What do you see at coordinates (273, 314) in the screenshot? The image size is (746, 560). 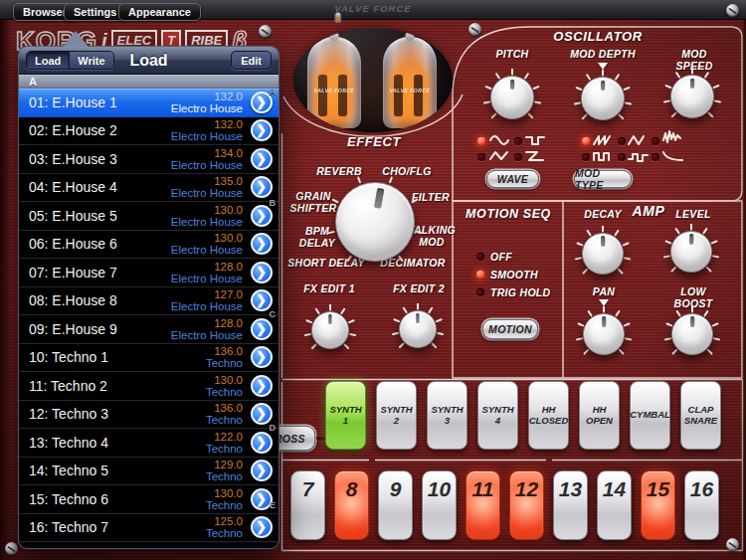 I see `index-letter: C` at bounding box center [273, 314].